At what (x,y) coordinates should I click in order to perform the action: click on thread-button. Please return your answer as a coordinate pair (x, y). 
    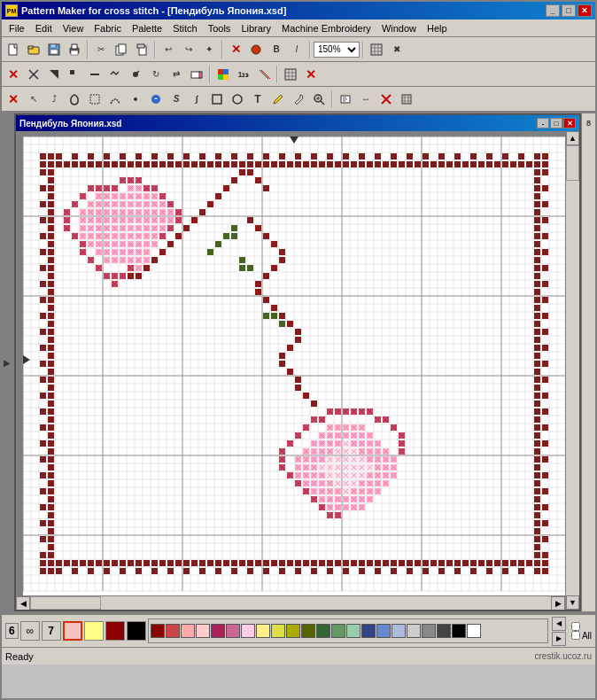
    Looking at the image, I should click on (264, 74).